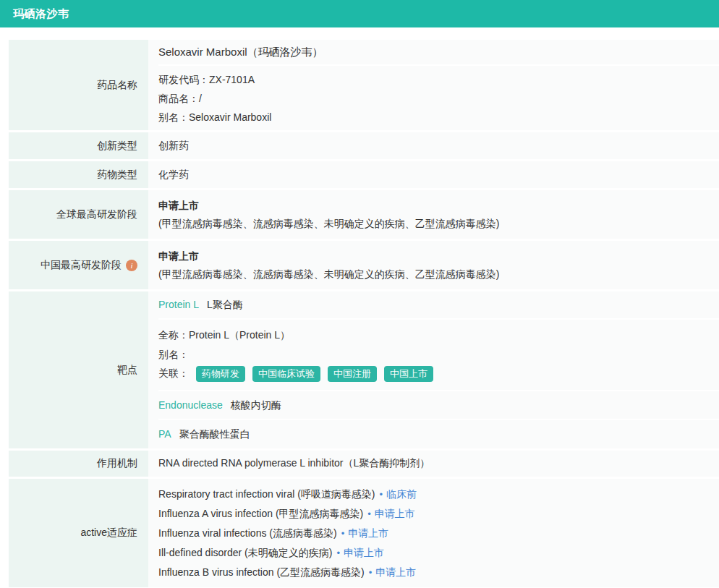 The height and width of the screenshot is (588, 719). I want to click on china-phase-block: 申请上市 (甲型流感病毒感染、流感病毒感染、未明确定义的疾病、乙型流感病毒感染), so click(438, 265).